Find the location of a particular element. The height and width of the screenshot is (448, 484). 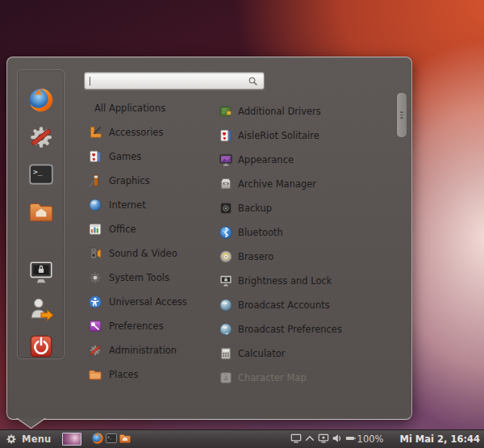

tray-chevron-up is located at coordinates (310, 439).